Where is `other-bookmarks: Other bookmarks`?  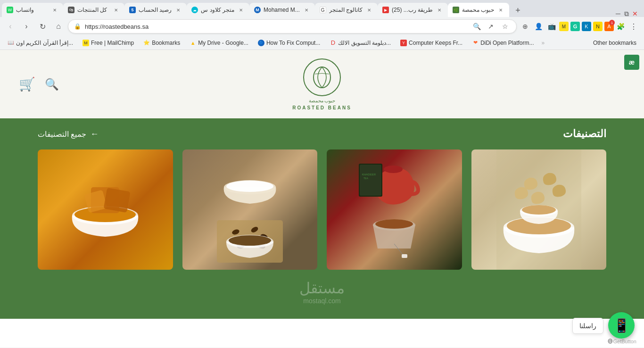 other-bookmarks: Other bookmarks is located at coordinates (615, 43).